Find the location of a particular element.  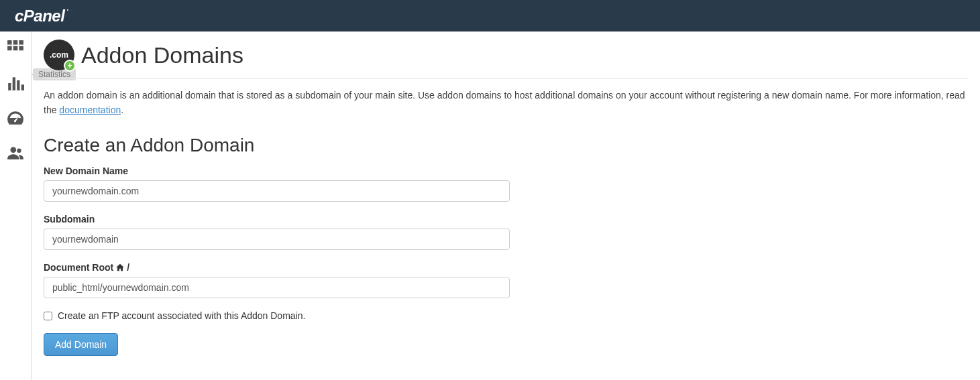

intro-text: An addon domain is an additional domain … is located at coordinates (506, 103).